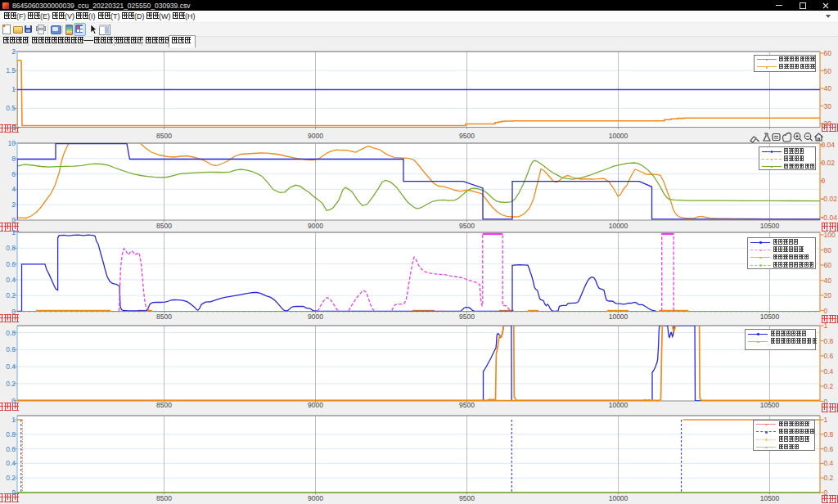  Describe the element at coordinates (830, 235) in the screenshot. I see `svg-text: 100` at that location.